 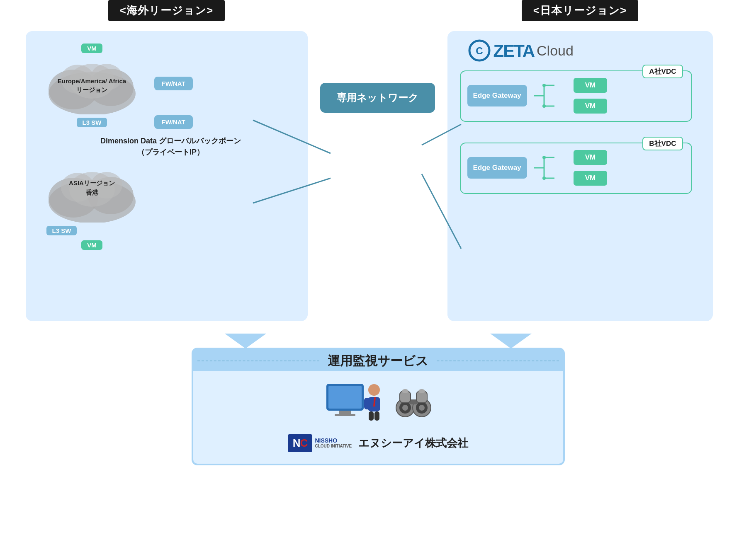 What do you see at coordinates (92, 85) in the screenshot?
I see `europe-region-text: Europe/America/ Africaリージョン` at bounding box center [92, 85].